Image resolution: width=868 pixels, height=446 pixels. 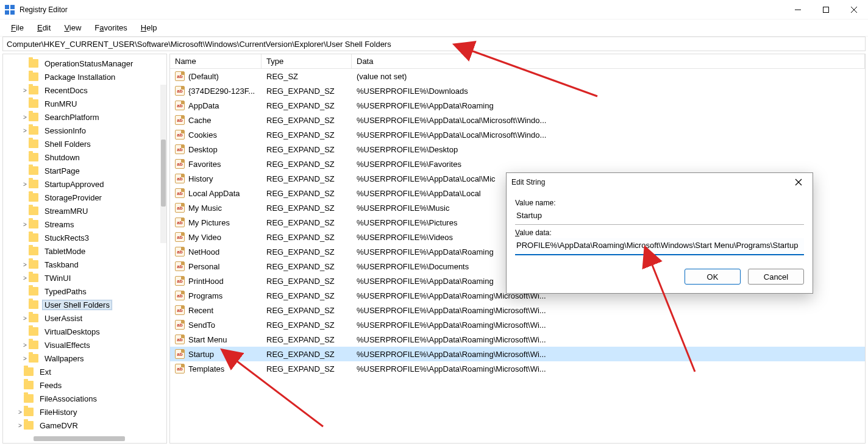 What do you see at coordinates (85, 412) in the screenshot?
I see `tree-item: >FileHistory` at bounding box center [85, 412].